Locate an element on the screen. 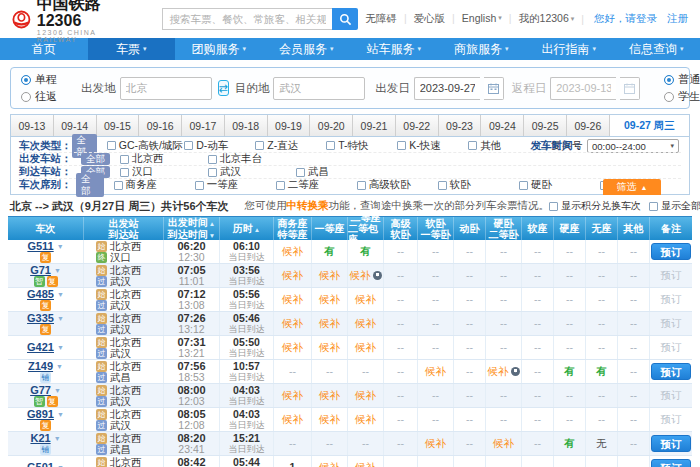  nav-item-首页: 首页 is located at coordinates (44, 49).